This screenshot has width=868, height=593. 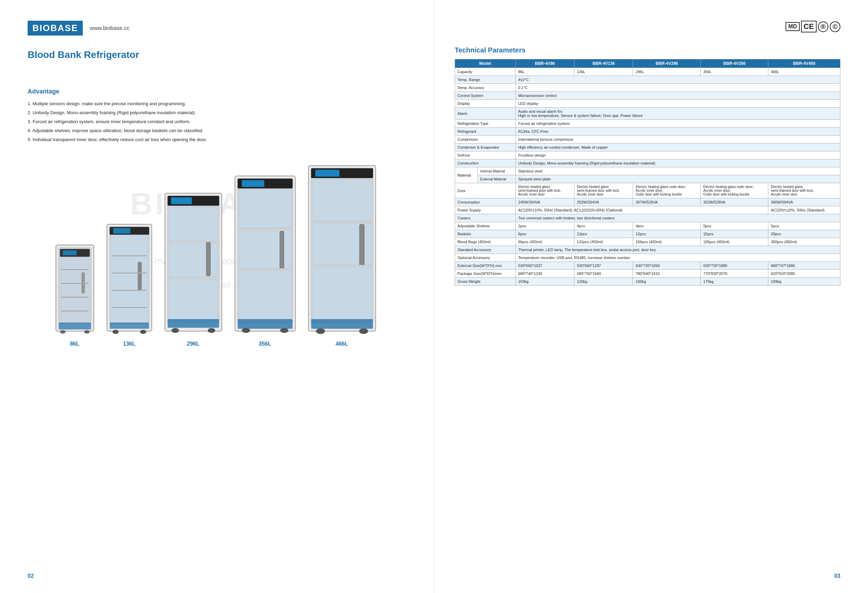 What do you see at coordinates (486, 148) in the screenshot?
I see `param-condenser: Condenser & Evaporator` at bounding box center [486, 148].